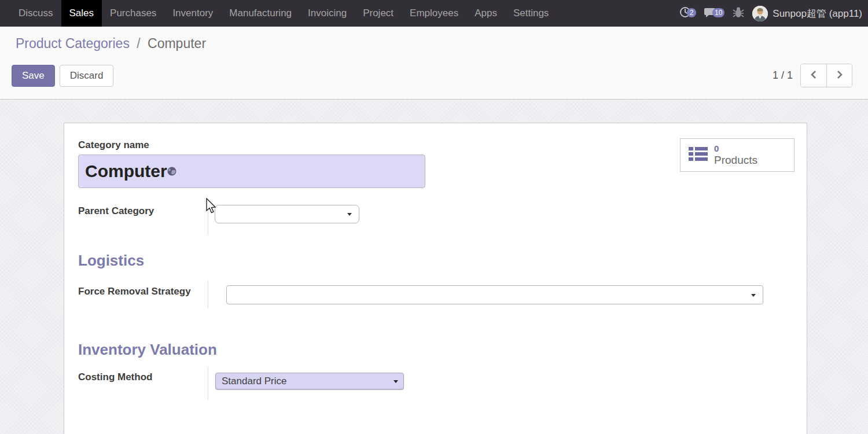 This screenshot has width=868, height=434. What do you see at coordinates (434, 13) in the screenshot?
I see `nav-item-employees: Employees` at bounding box center [434, 13].